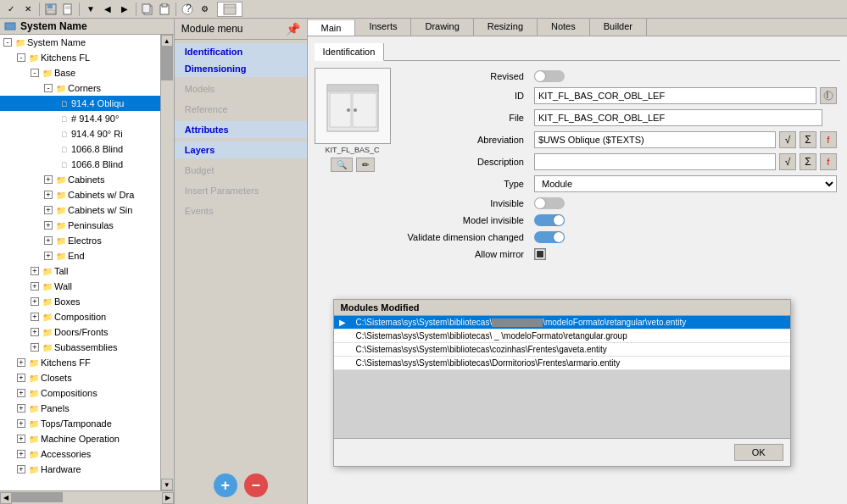 This screenshot has height=504, width=847. Describe the element at coordinates (80, 271) in the screenshot. I see `tree-item-tall: + 📁 Tall` at that location.